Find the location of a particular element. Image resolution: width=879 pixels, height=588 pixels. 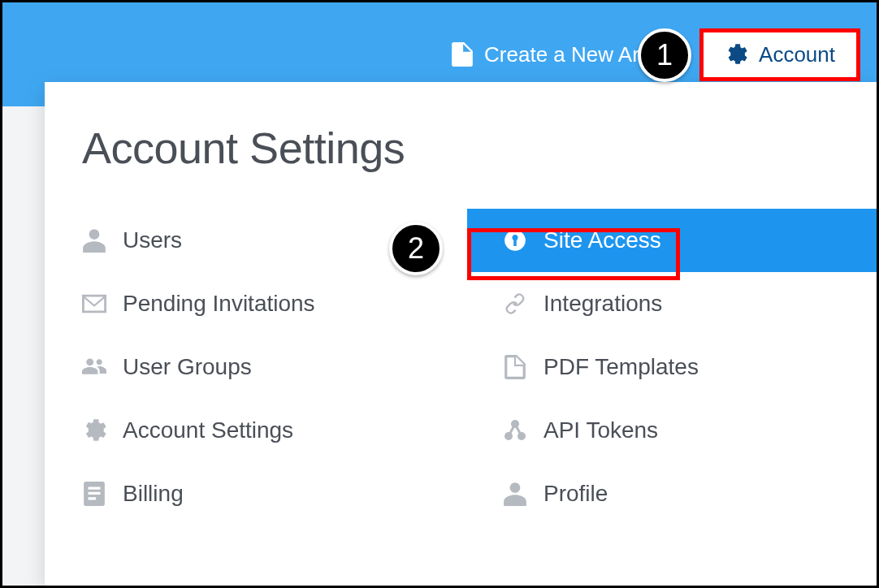

menu-item-label: Profile is located at coordinates (575, 494).